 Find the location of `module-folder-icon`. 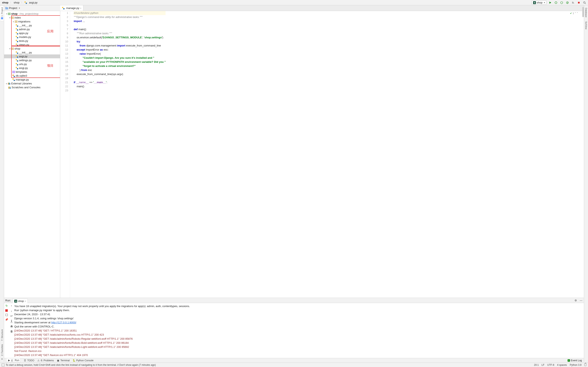

module-folder-icon is located at coordinates (9, 14).